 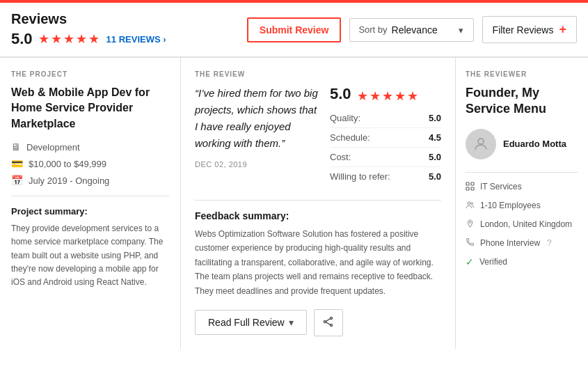 I want to click on meta-date-text: July 2019 - Ongoing, so click(x=69, y=181).